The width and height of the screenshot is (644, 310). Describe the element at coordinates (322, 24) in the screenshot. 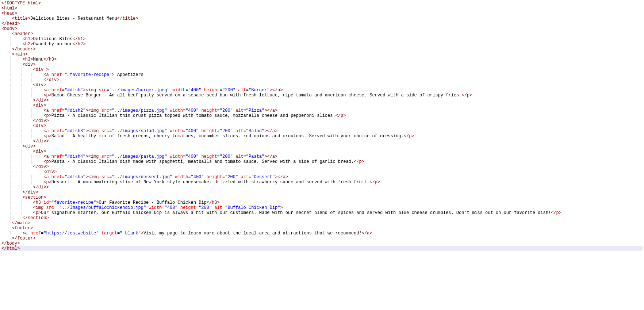

I see `code-line: </head>` at that location.